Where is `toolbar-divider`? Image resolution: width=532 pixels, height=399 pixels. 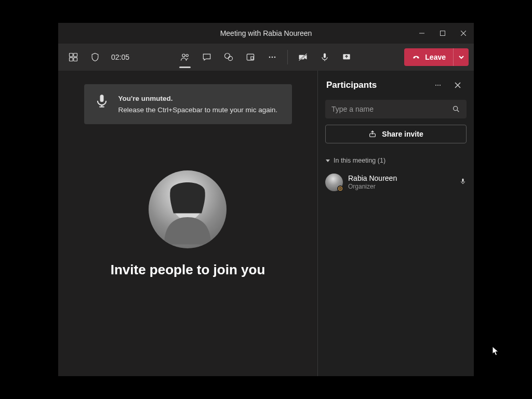
toolbar-divider is located at coordinates (288, 57).